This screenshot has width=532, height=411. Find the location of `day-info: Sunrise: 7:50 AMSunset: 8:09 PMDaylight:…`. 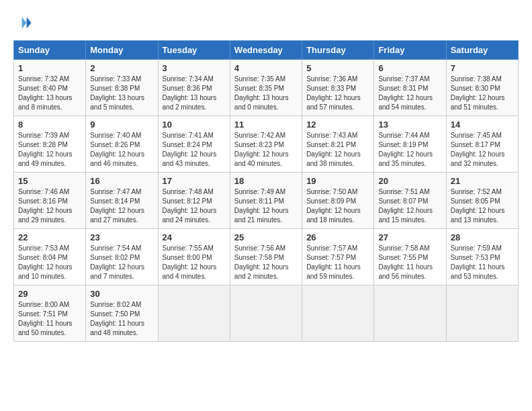

day-info: Sunrise: 7:50 AMSunset: 8:09 PMDaylight:… is located at coordinates (333, 205).